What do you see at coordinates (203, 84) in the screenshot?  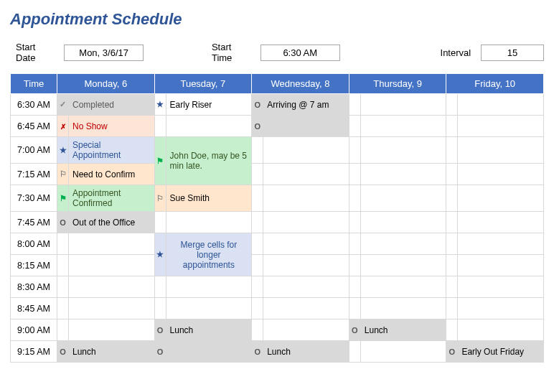 I see `col-tuesday: Tuesday, 7` at bounding box center [203, 84].